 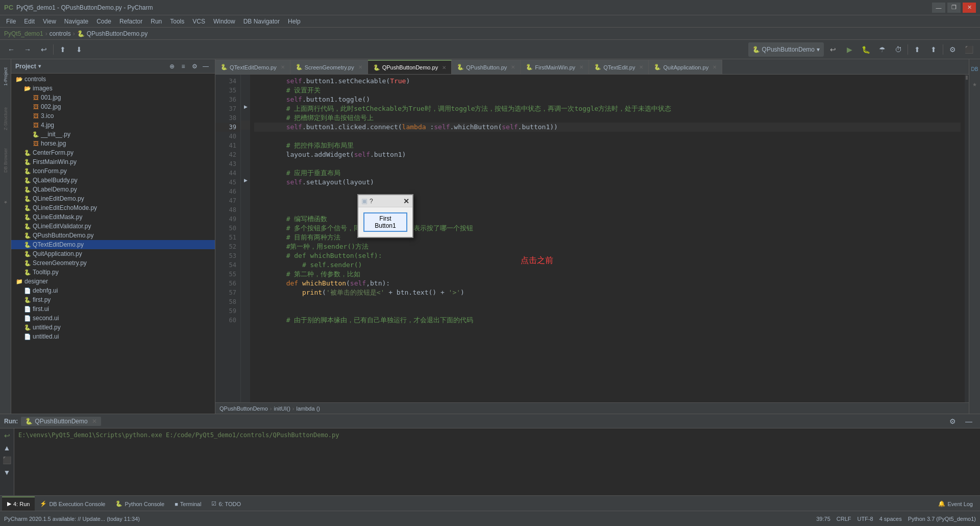 What do you see at coordinates (61, 421) in the screenshot?
I see `run-config-tab: 🐍 QPushButtonDemo ✕` at bounding box center [61, 421].